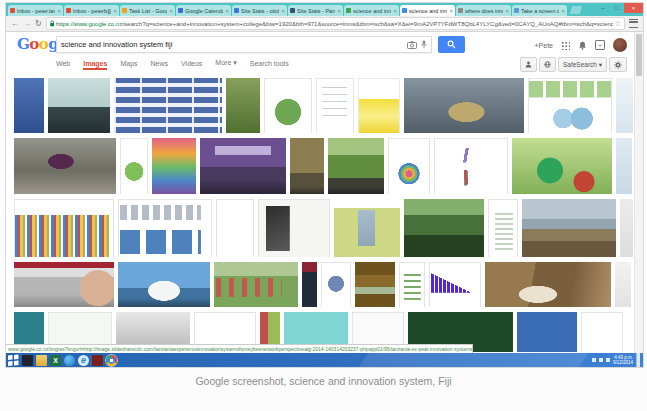 The image size is (647, 411). Describe the element at coordinates (70, 360) in the screenshot. I see `blue-app-taskbar-icon` at that location.